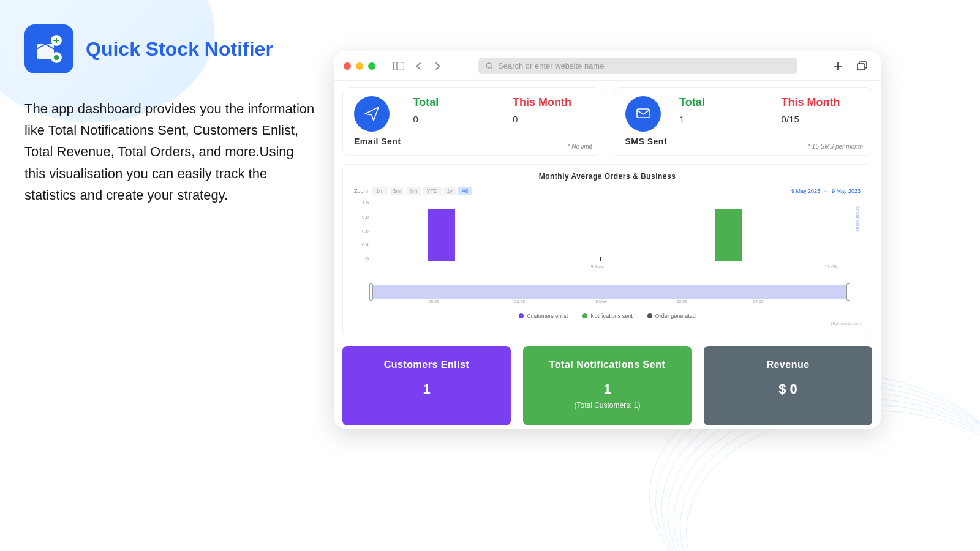  Describe the element at coordinates (744, 121) in the screenshot. I see `sms-sent-card: SMS Sent Total 1 This Month 0/15 * 15 SM…` at that location.